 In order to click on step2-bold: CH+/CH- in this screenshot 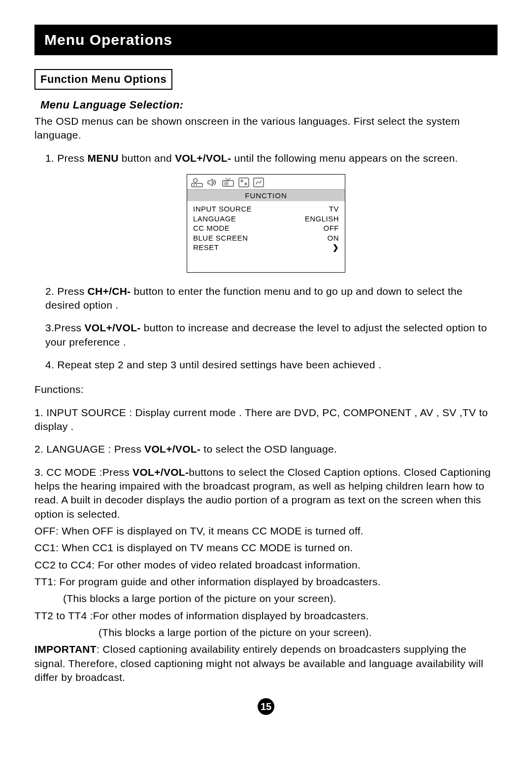, I will do `click(109, 291)`.